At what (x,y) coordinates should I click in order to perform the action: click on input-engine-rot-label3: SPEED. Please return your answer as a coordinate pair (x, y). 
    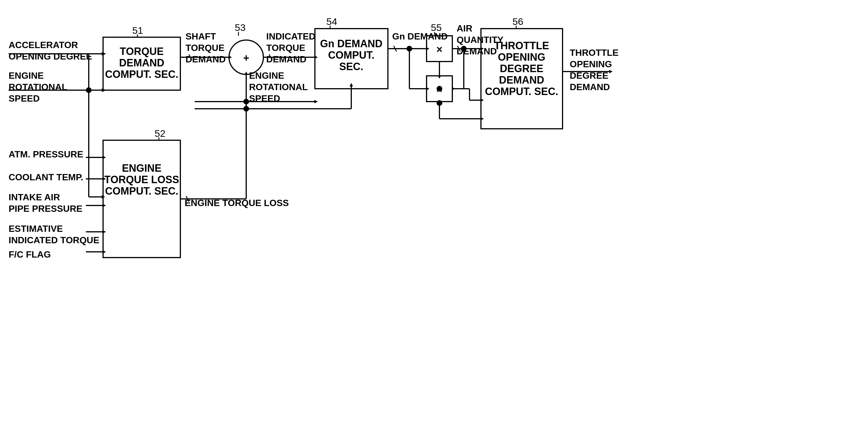
    Looking at the image, I should click on (24, 98).